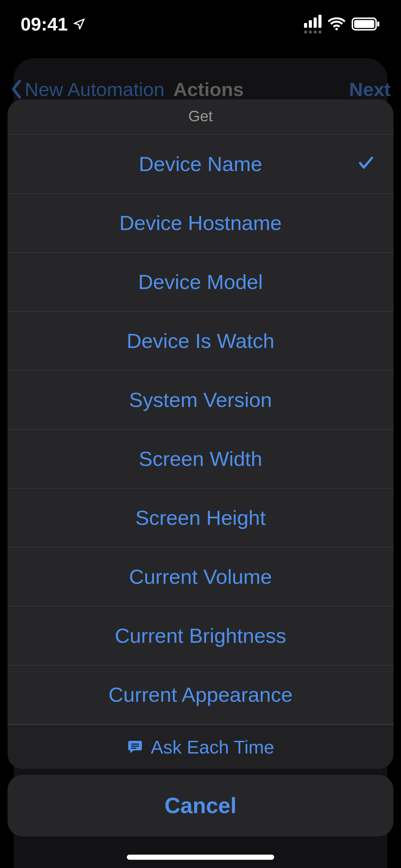 The height and width of the screenshot is (868, 401). What do you see at coordinates (201, 577) in the screenshot?
I see `option-label: Current Volume` at bounding box center [201, 577].